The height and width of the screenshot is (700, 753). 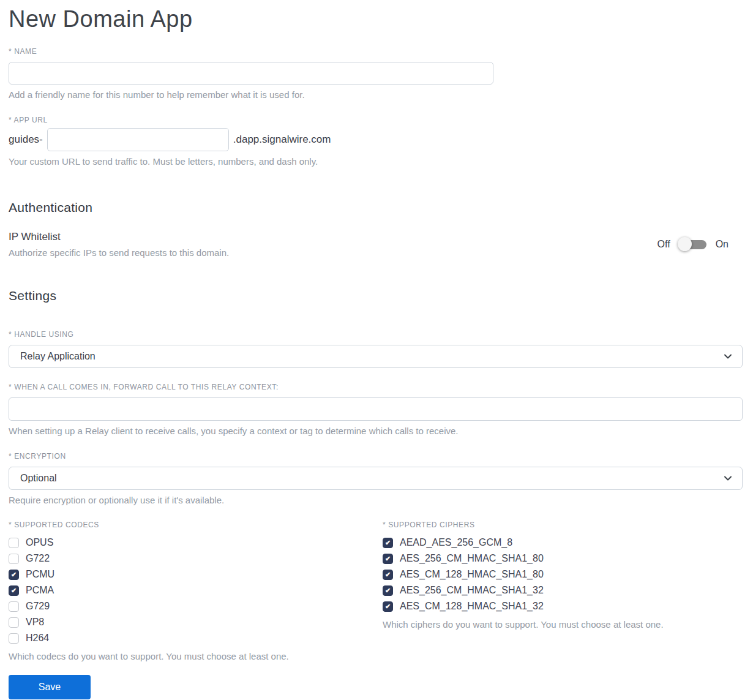 I want to click on checkbox-row: OPUS, so click(x=196, y=543).